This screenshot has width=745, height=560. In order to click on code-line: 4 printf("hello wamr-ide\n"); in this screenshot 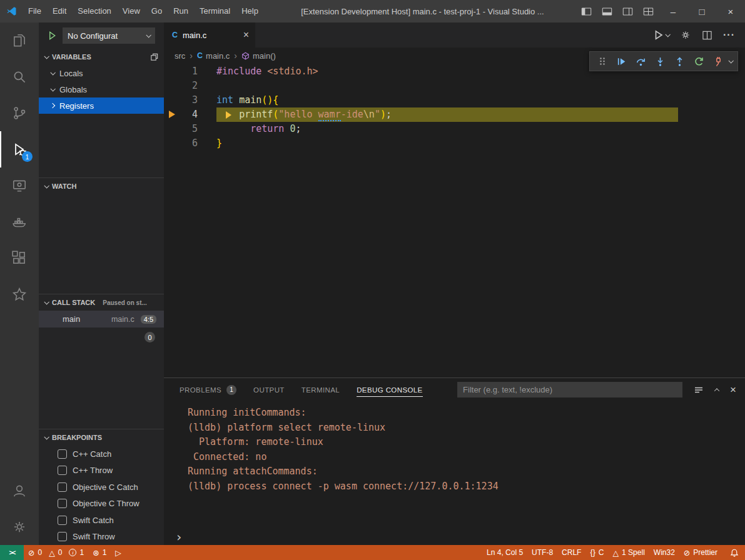, I will do `click(454, 115)`.